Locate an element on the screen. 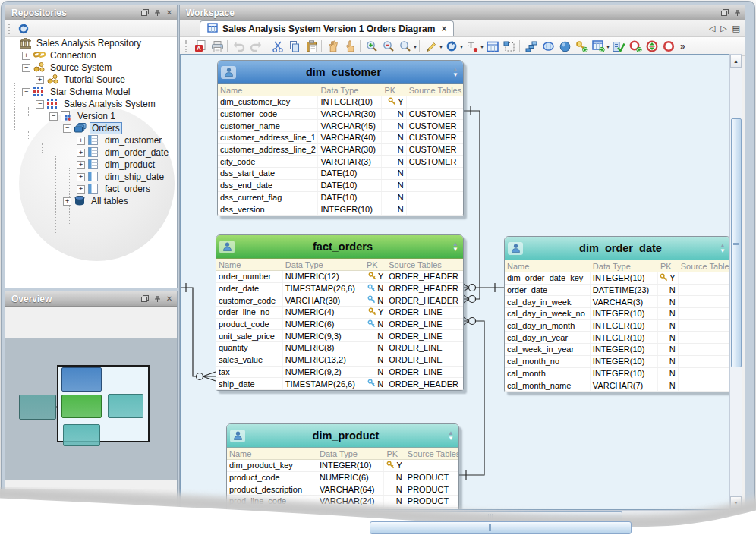  marker-icon is located at coordinates (472, 46).